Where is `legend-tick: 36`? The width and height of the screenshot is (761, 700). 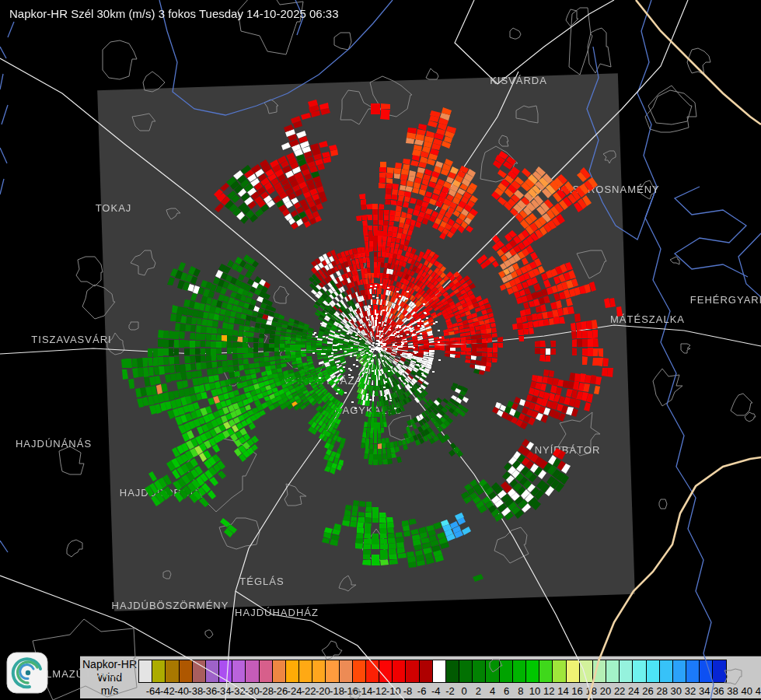 legend-tick: 36 is located at coordinates (718, 691).